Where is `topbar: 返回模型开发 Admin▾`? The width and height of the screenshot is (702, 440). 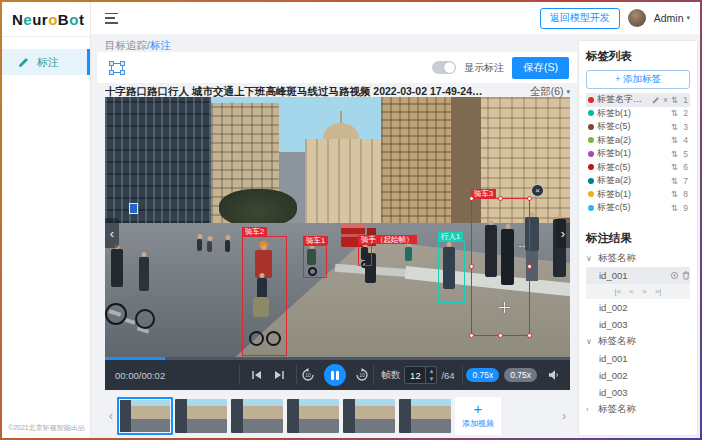 topbar: 返回模型开发 Admin▾ is located at coordinates (396, 18).